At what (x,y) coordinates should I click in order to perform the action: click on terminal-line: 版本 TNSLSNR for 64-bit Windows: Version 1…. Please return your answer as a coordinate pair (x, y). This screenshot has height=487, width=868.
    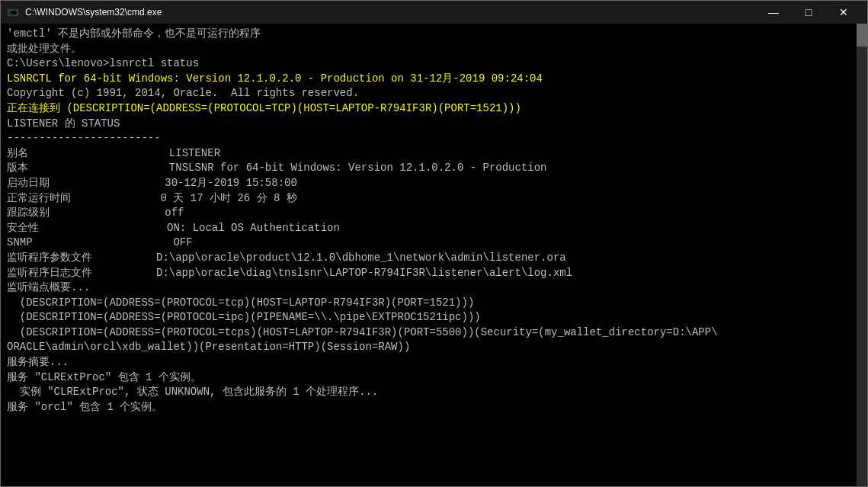
    Looking at the image, I should click on (434, 168).